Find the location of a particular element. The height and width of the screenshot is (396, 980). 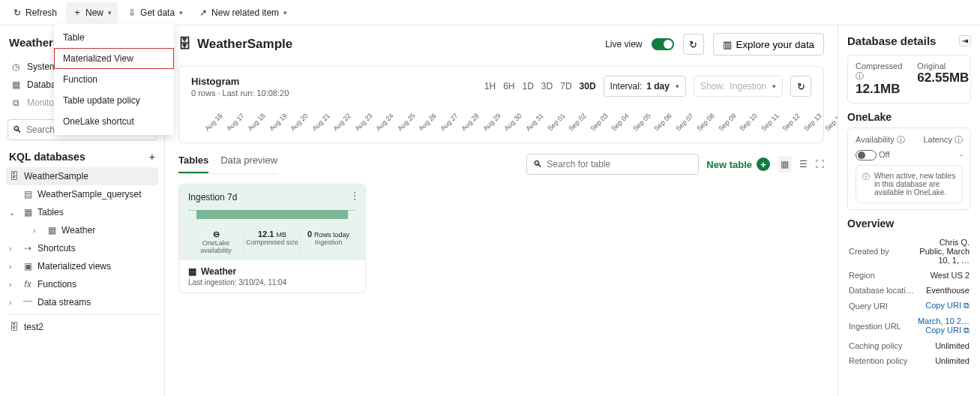

refresh-button: ↻ Refresh is located at coordinates (34, 13).